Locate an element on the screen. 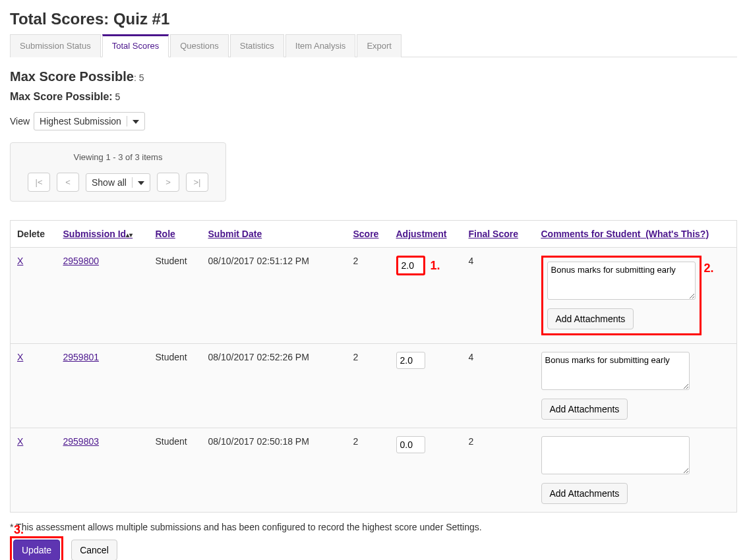 Image resolution: width=747 pixels, height=560 pixels. table-row: X 2959803 Student 08/10/2017 02:50:18 PM… is located at coordinates (374, 470).